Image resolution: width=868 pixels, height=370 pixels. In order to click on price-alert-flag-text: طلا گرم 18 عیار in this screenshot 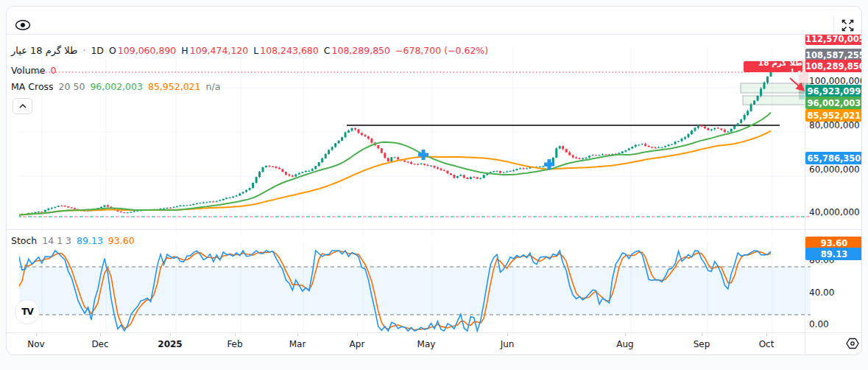, I will do `click(773, 67)`.